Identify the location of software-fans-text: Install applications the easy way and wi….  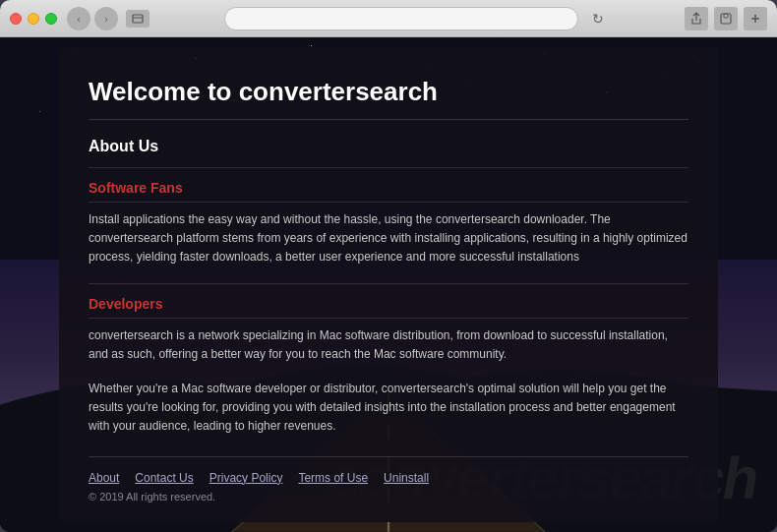
(388, 239).